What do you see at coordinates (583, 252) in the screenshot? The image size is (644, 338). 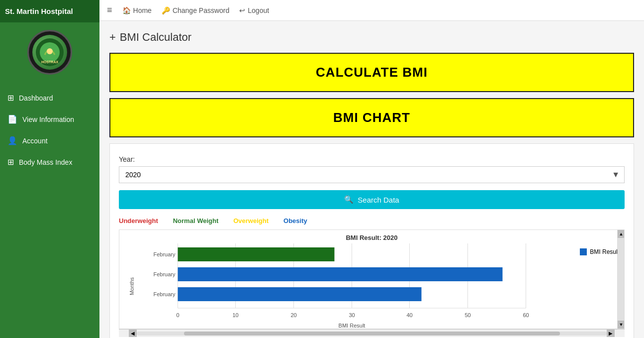 I see `legend-color-box` at bounding box center [583, 252].